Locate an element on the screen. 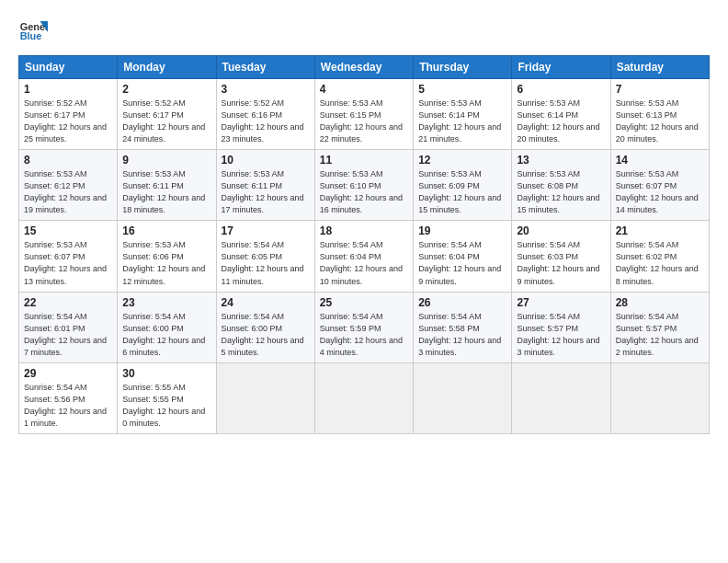 This screenshot has width=728, height=563. day-number: 12 is located at coordinates (462, 160).